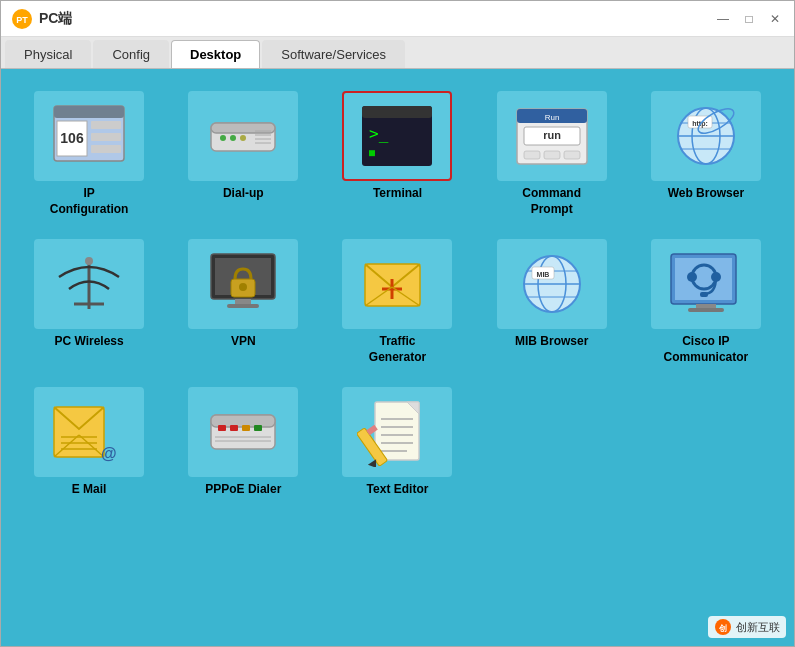 The width and height of the screenshot is (795, 647). What do you see at coordinates (89, 284) in the screenshot?
I see `icon-box-pc-wireless` at bounding box center [89, 284].